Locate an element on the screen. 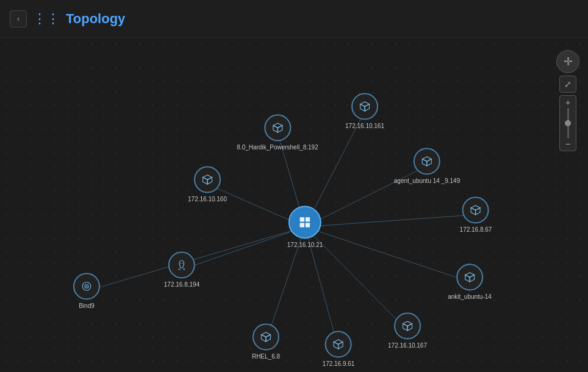  topology-icon: ⋮⋮ is located at coordinates (46, 19).